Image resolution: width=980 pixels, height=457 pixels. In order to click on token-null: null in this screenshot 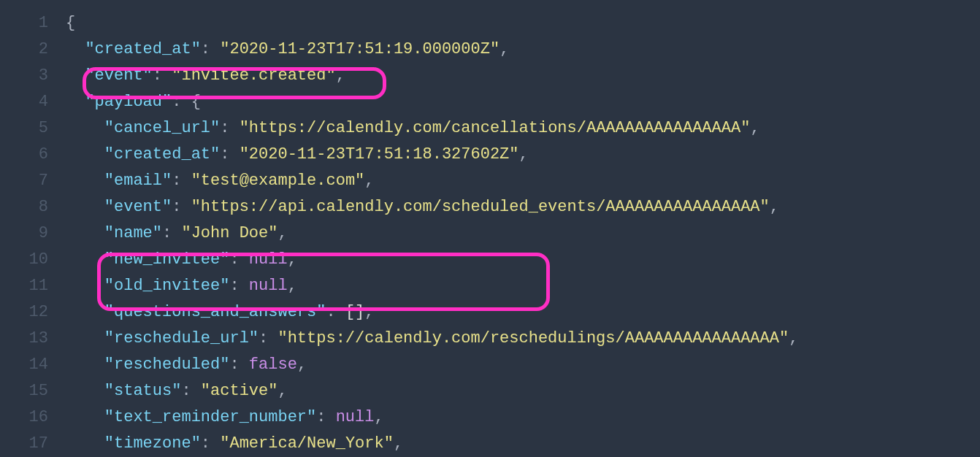, I will do `click(269, 286)`.